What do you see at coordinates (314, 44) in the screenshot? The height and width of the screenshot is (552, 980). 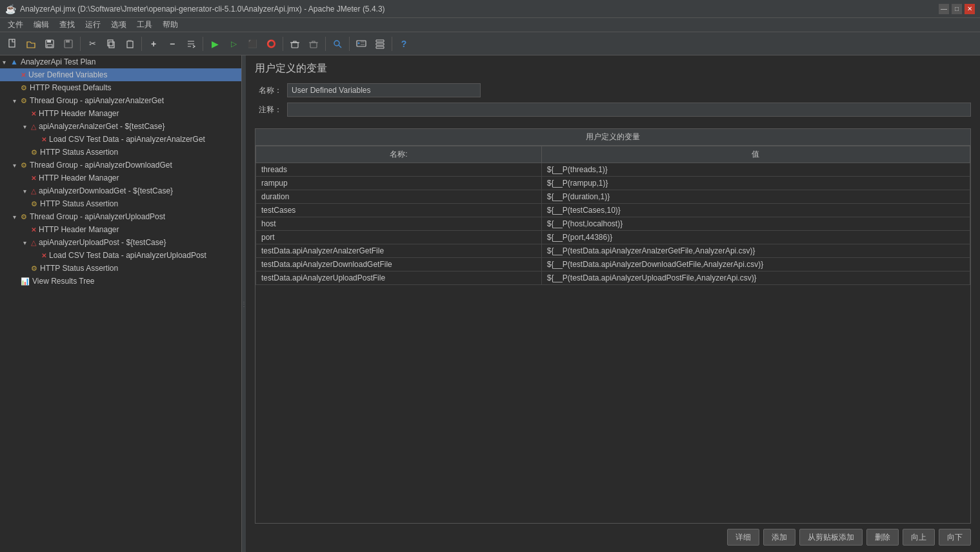 I see `clear-all-button` at bounding box center [314, 44].